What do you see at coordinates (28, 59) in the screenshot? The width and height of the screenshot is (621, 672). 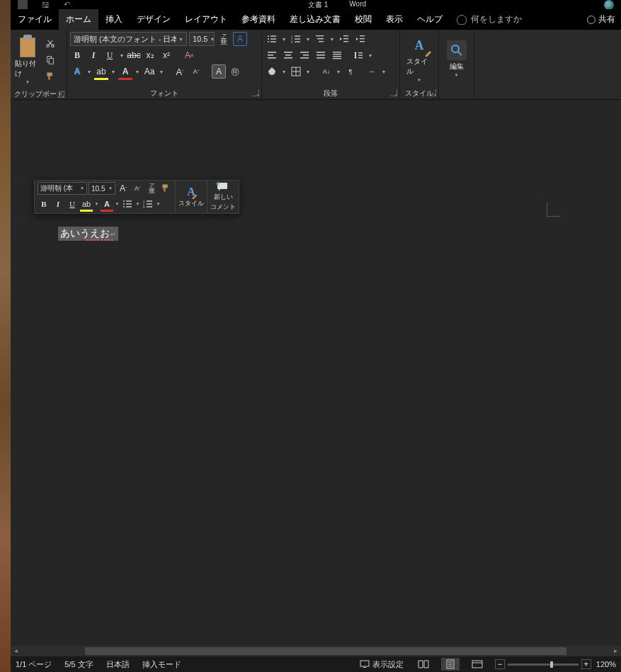 I see `paste-button: 貼り付け ▼` at bounding box center [28, 59].